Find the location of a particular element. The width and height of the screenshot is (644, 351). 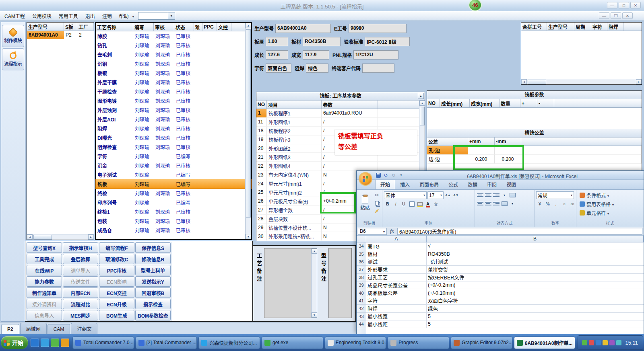

action-button: 编写流程F is located at coordinates (117, 248).